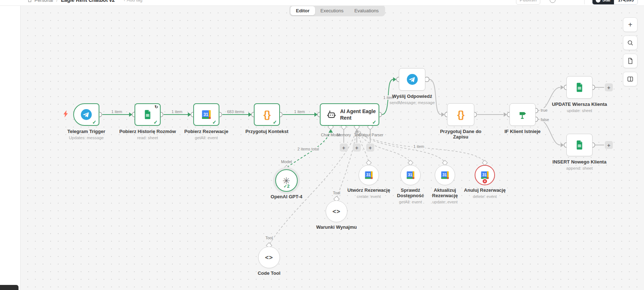 This screenshot has height=290, width=644. I want to click on node-aktualizuj-rezerwacje: 31, so click(445, 175).